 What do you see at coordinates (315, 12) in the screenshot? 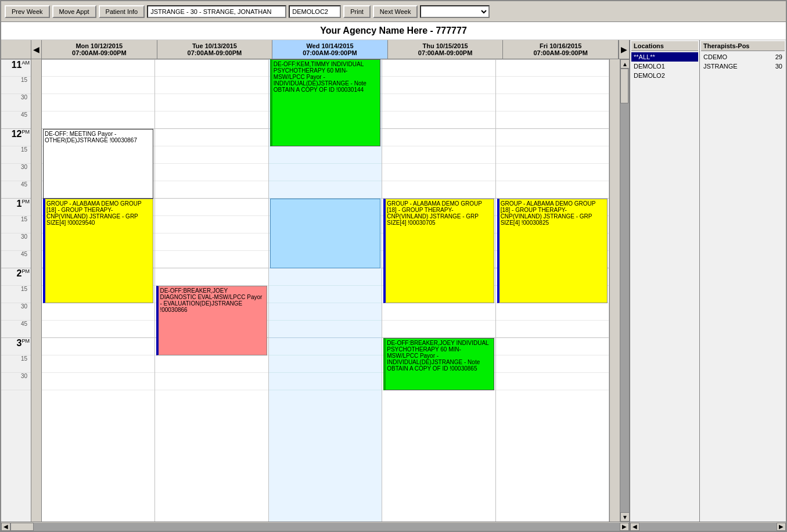
I see `location-field` at bounding box center [315, 12].